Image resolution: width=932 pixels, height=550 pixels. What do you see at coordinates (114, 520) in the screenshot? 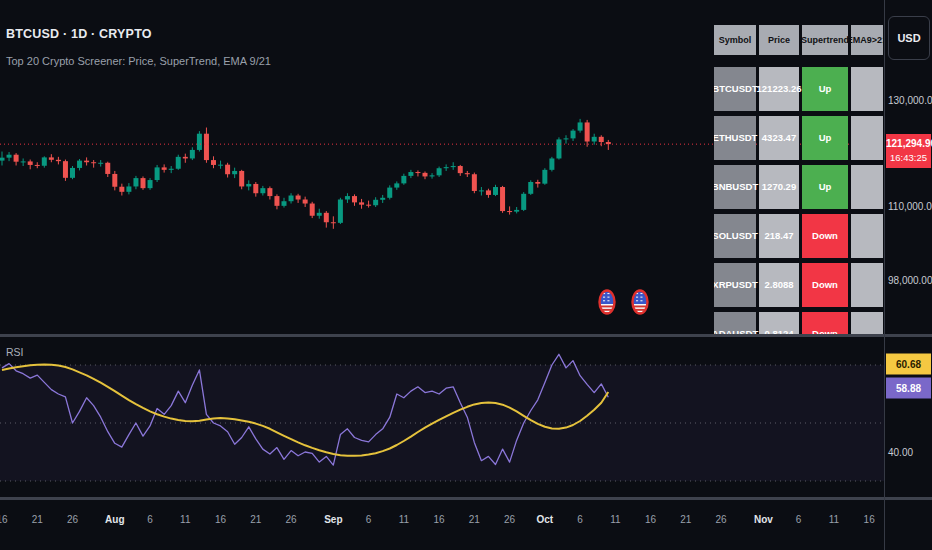
I see `time-axis-month-label: Aug` at bounding box center [114, 520].